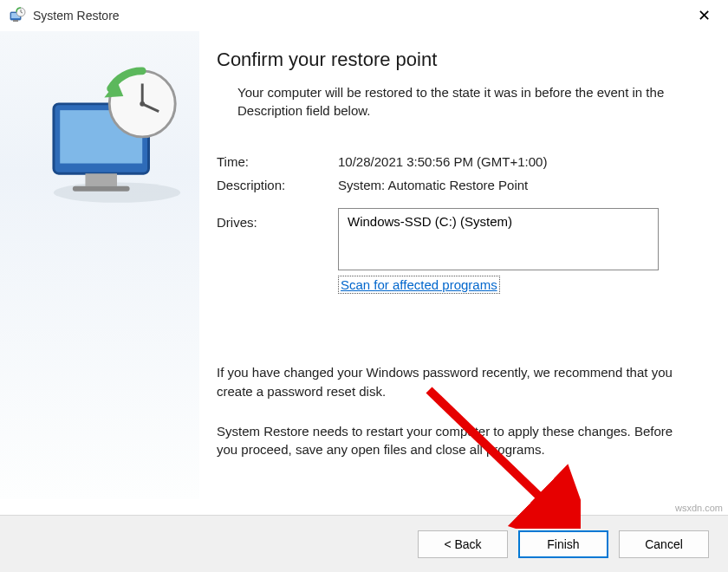 The image size is (728, 572). What do you see at coordinates (361, 16) in the screenshot?
I see `window-title: System Restore` at bounding box center [361, 16].